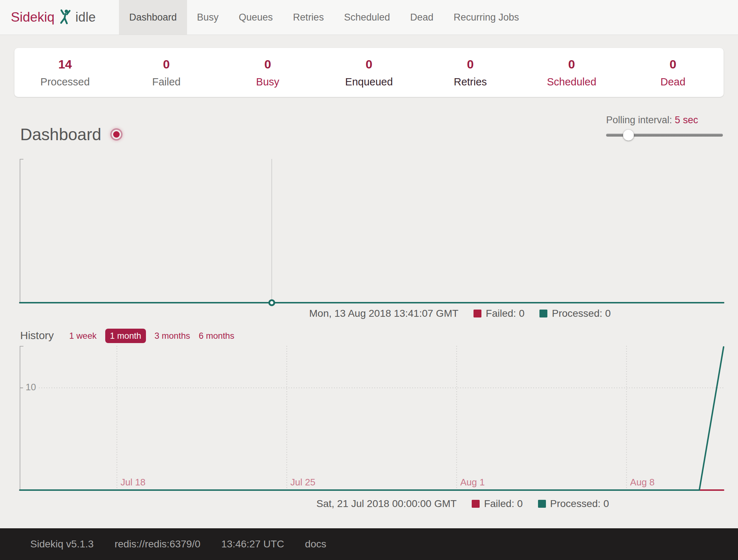 This screenshot has height=560, width=738. What do you see at coordinates (65, 82) in the screenshot?
I see `stat-label: Processed` at bounding box center [65, 82].